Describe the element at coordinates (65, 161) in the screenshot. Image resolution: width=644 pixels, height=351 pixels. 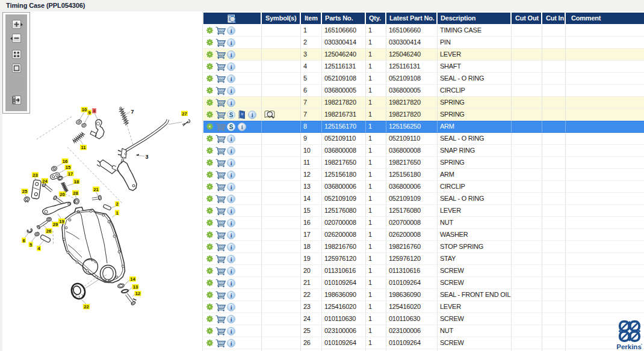
I see `svg-text: 16` at that location.